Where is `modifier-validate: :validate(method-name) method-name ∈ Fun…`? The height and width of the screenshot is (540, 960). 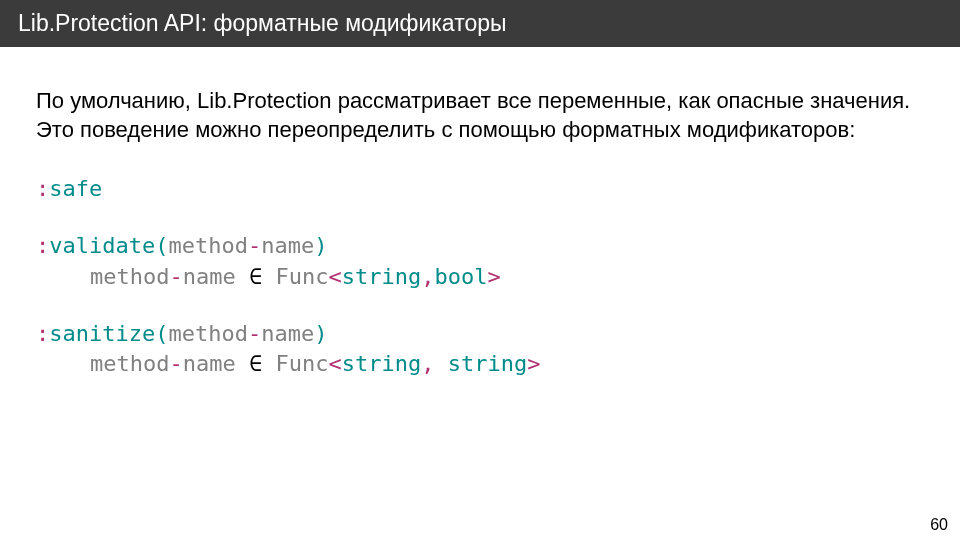
modifier-validate: :validate(method-name) method-name ∈ Fun… is located at coordinates (480, 262).